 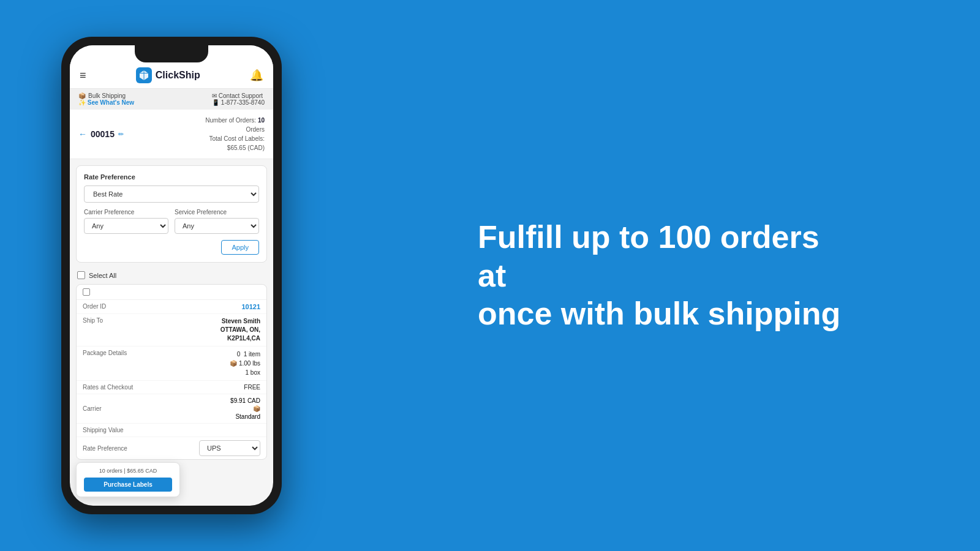 What do you see at coordinates (240, 330) in the screenshot?
I see `ship-to-address: OTTAWA, ON,` at bounding box center [240, 330].